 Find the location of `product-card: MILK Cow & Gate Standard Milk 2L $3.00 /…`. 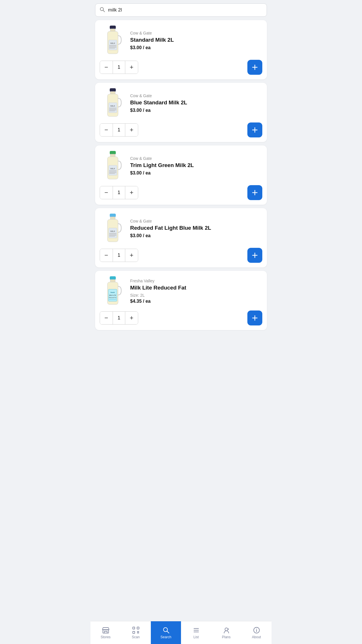

product-card: MILK Cow & Gate Standard Milk 2L $3.00 /… is located at coordinates (181, 50).